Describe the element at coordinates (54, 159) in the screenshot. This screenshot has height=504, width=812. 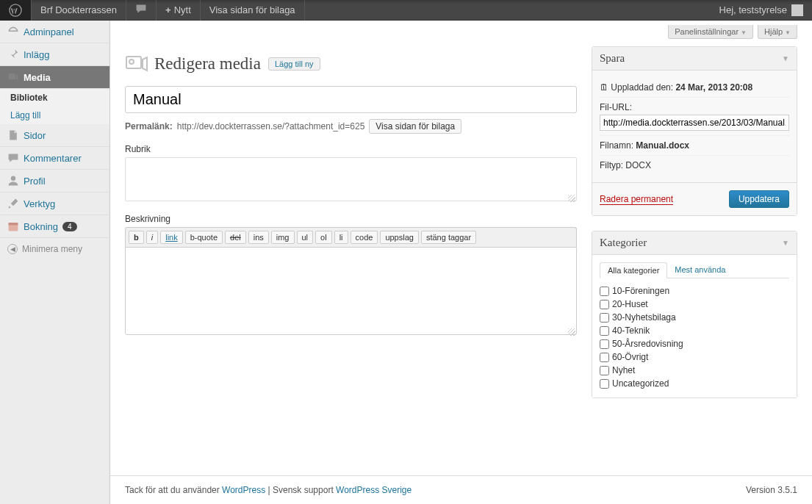
I see `sidebar-item-comments: Kommentarer` at that location.